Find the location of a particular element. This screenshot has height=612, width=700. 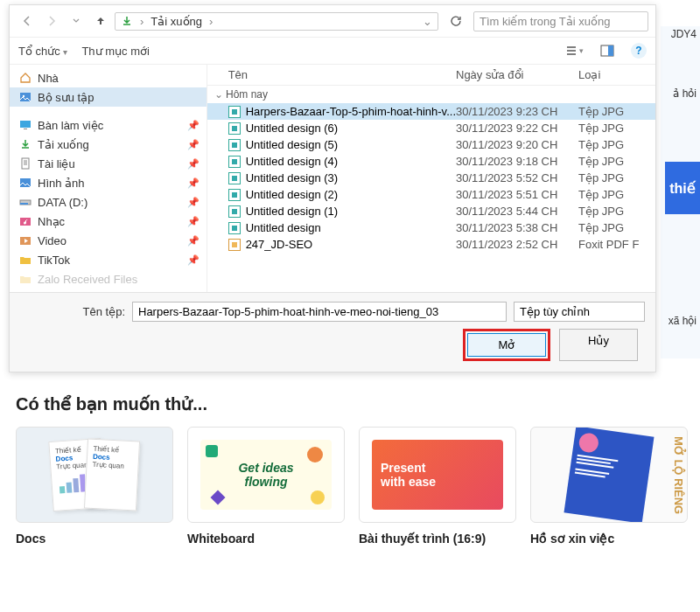

sidebar-item-pictures: Hình ảnh📌 is located at coordinates (108, 183).